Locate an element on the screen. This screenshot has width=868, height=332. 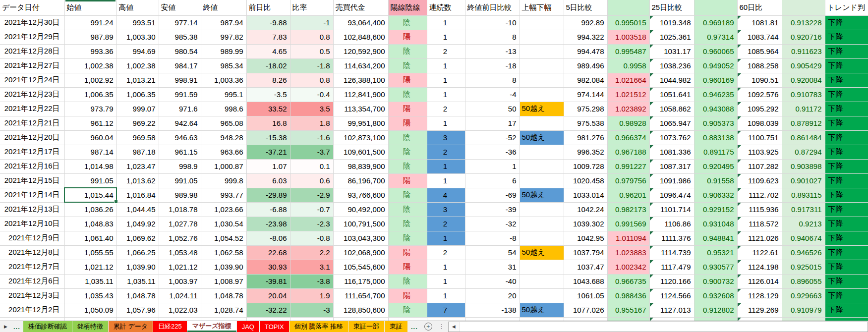
cell-d60: 1128.129 is located at coordinates (759, 295).